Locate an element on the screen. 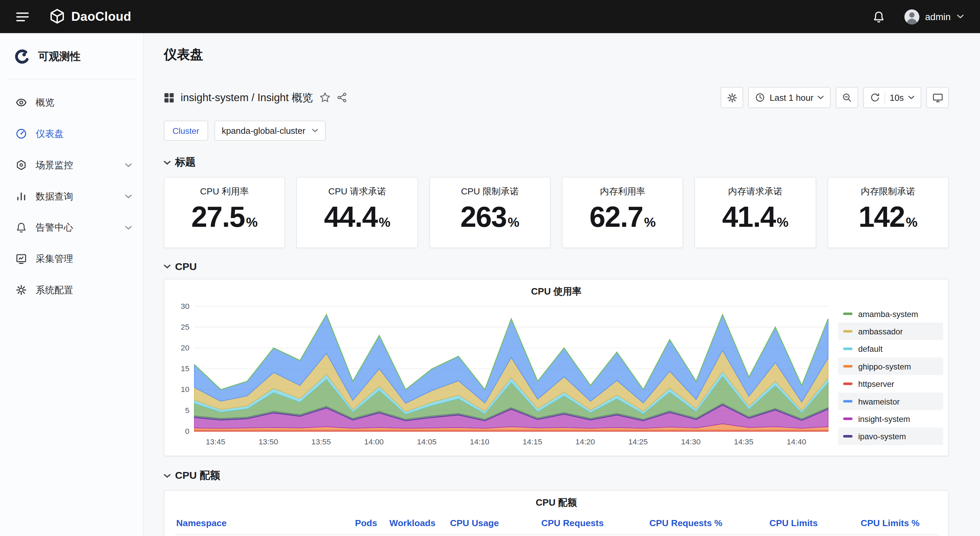 This screenshot has width=980, height=536. notifications-bell-icon is located at coordinates (879, 17).